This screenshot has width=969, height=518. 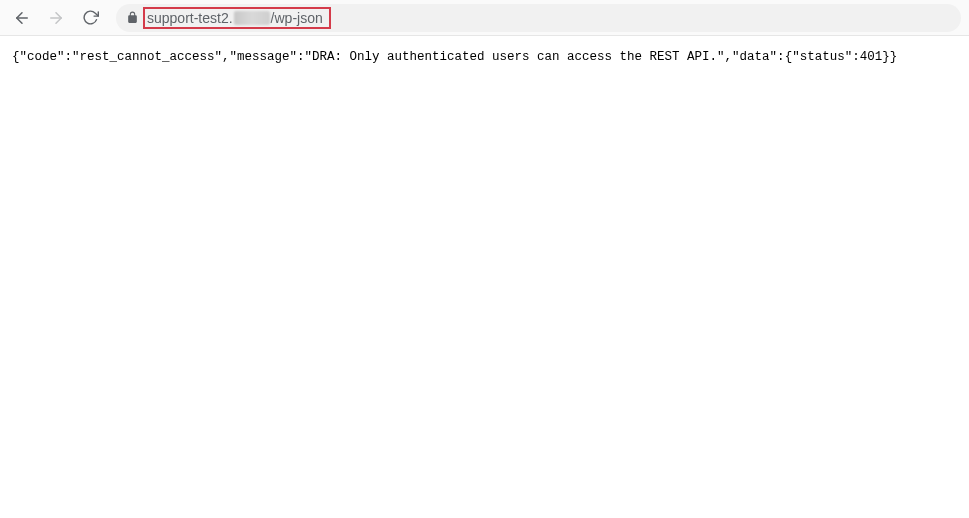 I want to click on url-path-suffix: /wp-json, so click(x=297, y=18).